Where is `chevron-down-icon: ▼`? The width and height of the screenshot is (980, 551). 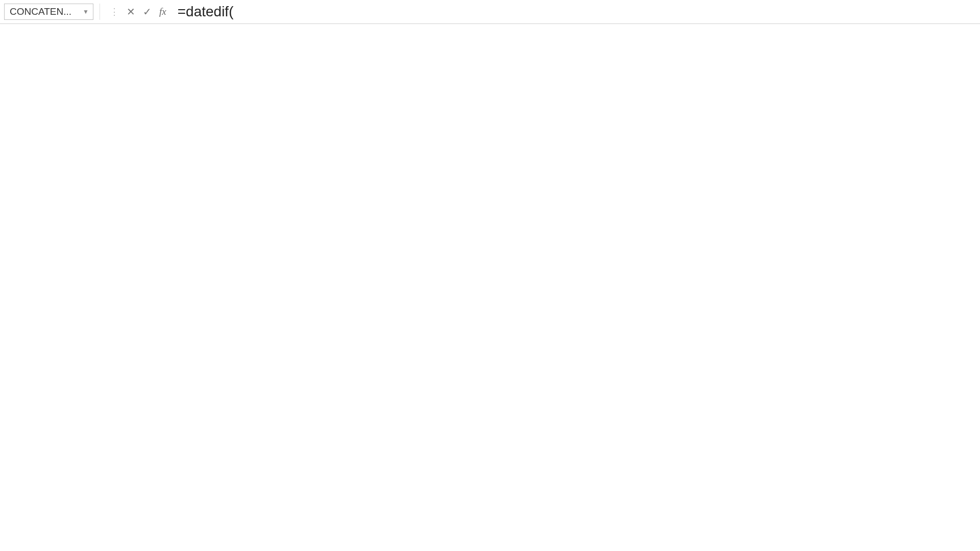 chevron-down-icon: ▼ is located at coordinates (86, 12).